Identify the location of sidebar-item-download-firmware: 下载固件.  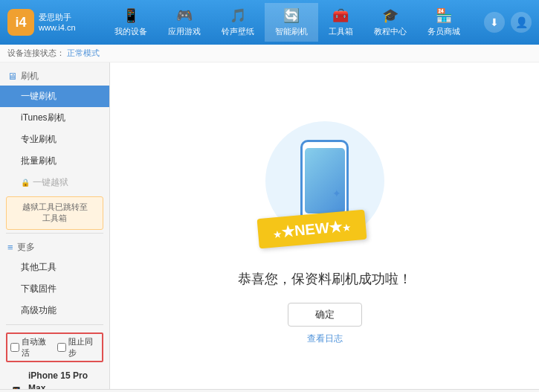
(55, 289).